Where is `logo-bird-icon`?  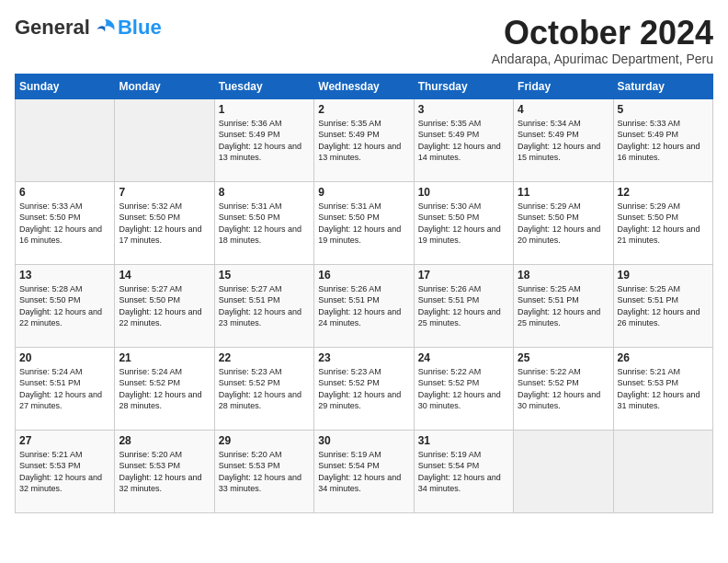 logo-bird-icon is located at coordinates (105, 28).